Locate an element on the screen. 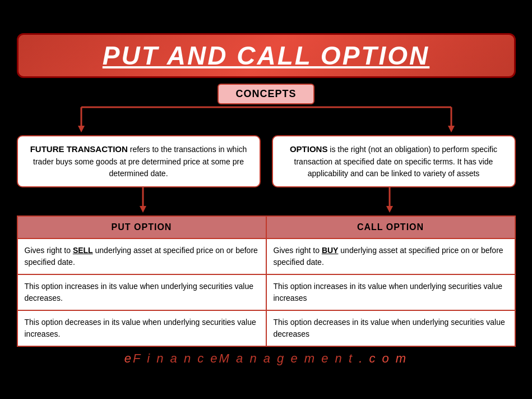 This screenshot has width=532, height=399. footer-dotcom: . c o m is located at coordinates (381, 358).